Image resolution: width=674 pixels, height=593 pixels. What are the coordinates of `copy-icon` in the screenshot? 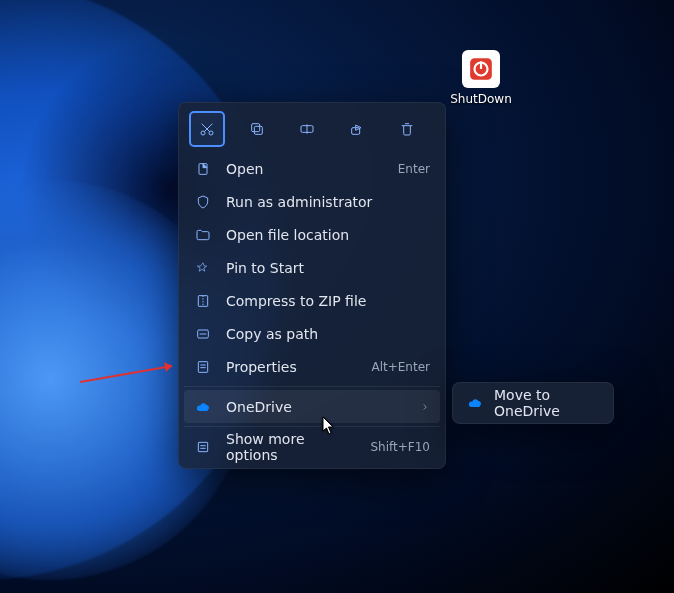 It's located at (257, 129).